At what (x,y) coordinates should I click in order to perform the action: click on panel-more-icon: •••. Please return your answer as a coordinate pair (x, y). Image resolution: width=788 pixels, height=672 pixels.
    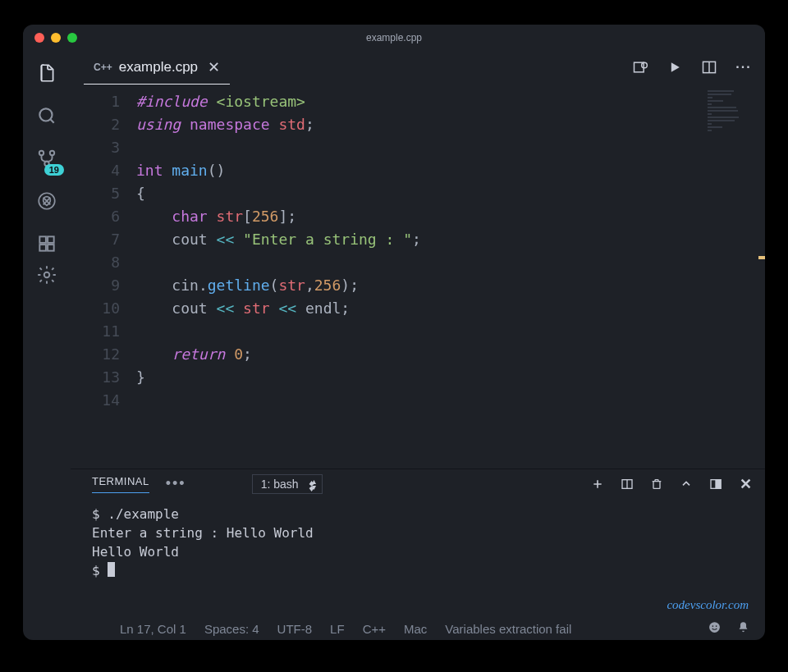
    Looking at the image, I should click on (176, 484).